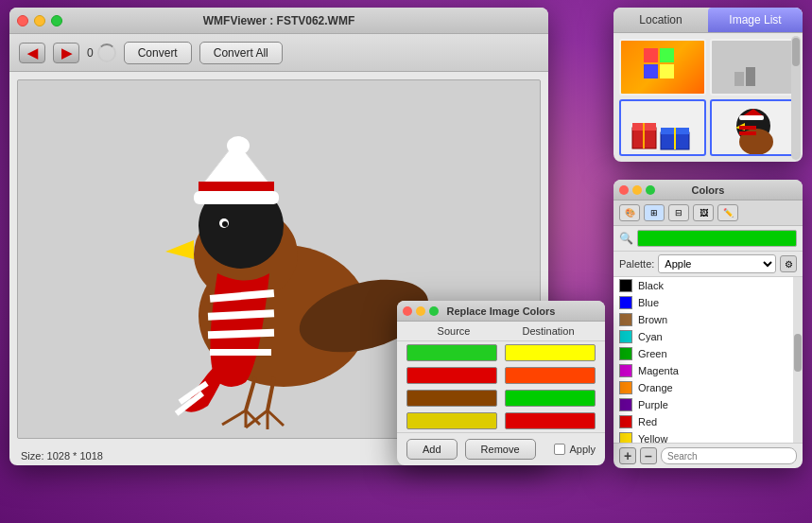 Image resolution: width=812 pixels, height=523 pixels. What do you see at coordinates (679, 213) in the screenshot?
I see `color-list-btn: ⊟` at bounding box center [679, 213].